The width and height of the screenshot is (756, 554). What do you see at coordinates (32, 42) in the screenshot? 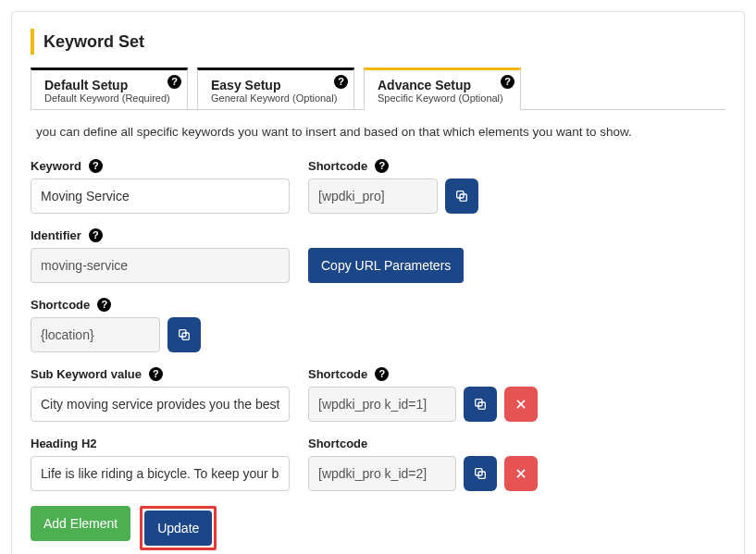
I see `accent-bar` at bounding box center [32, 42].